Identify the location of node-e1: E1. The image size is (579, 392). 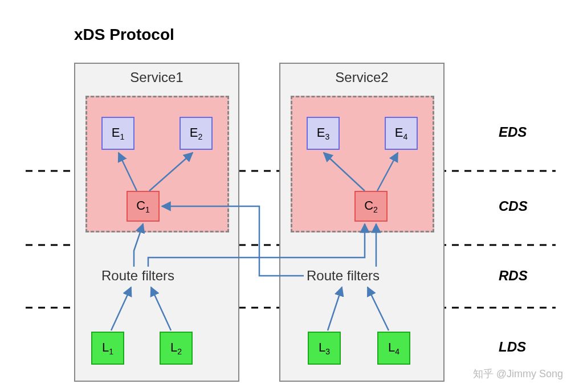
(118, 133).